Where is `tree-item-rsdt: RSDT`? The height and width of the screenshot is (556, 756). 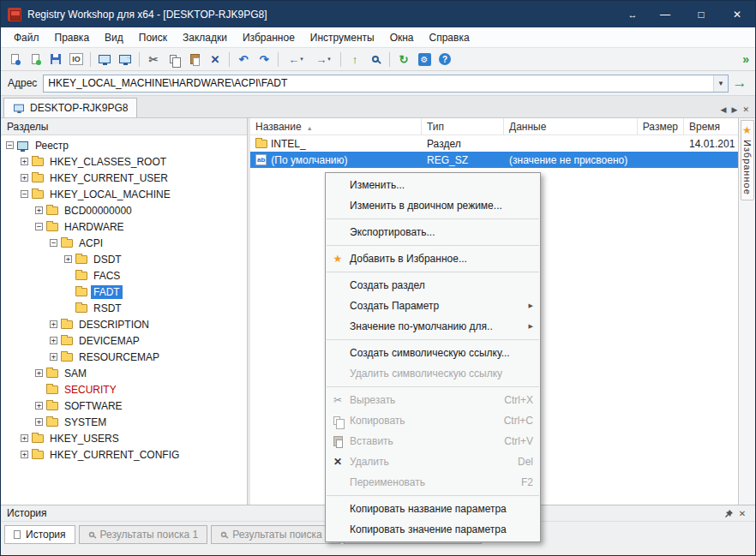 tree-item-rsdt: RSDT is located at coordinates (123, 308).